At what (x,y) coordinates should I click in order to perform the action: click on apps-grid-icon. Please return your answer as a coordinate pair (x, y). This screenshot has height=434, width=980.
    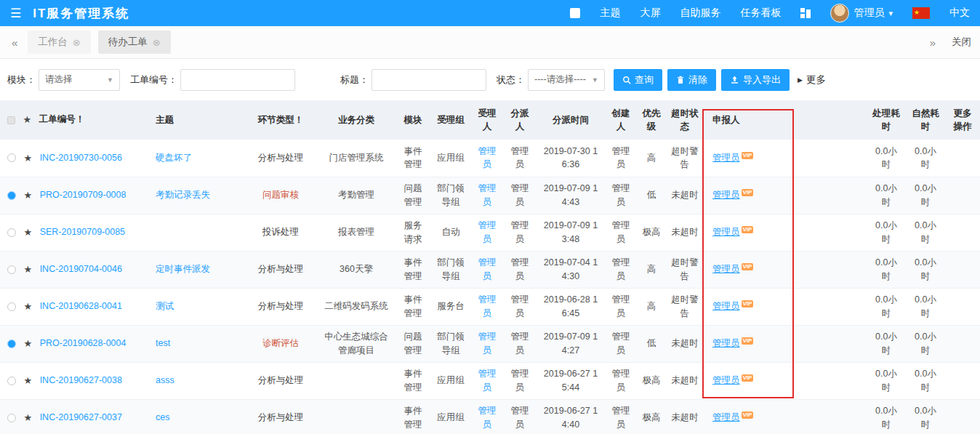
    Looking at the image, I should click on (806, 13).